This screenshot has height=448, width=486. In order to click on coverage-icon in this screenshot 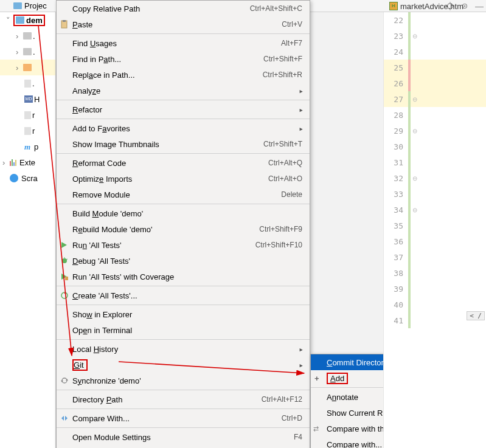, I will do `click(64, 277)`.